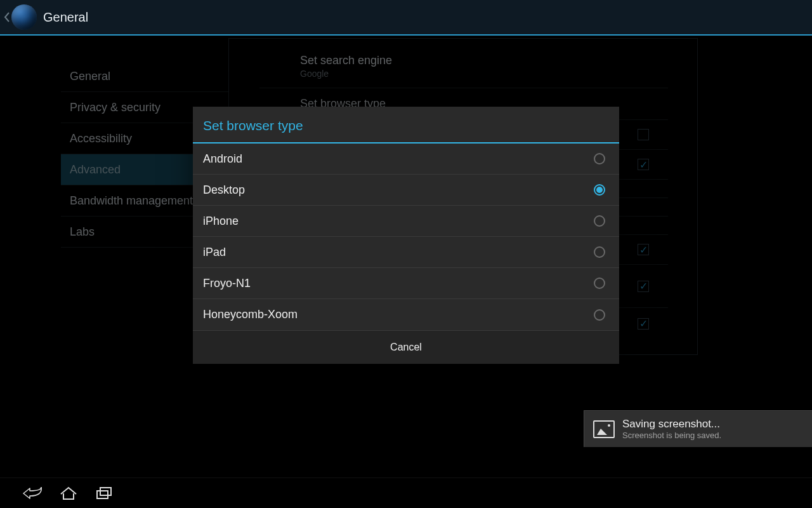  I want to click on browser-type-option-froyo-n1: Froyo-N1, so click(406, 283).